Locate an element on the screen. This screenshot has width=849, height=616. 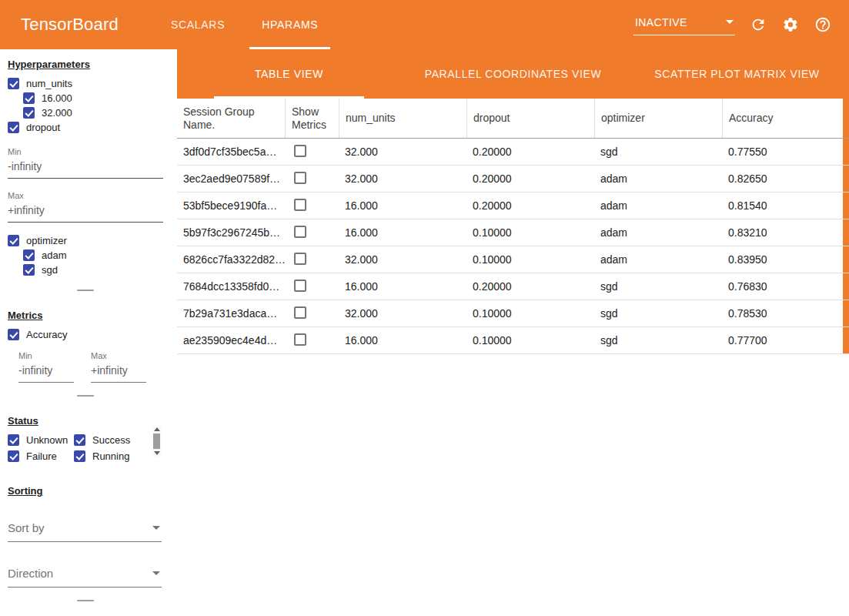
dropout-row: dropout is located at coordinates (85, 128).